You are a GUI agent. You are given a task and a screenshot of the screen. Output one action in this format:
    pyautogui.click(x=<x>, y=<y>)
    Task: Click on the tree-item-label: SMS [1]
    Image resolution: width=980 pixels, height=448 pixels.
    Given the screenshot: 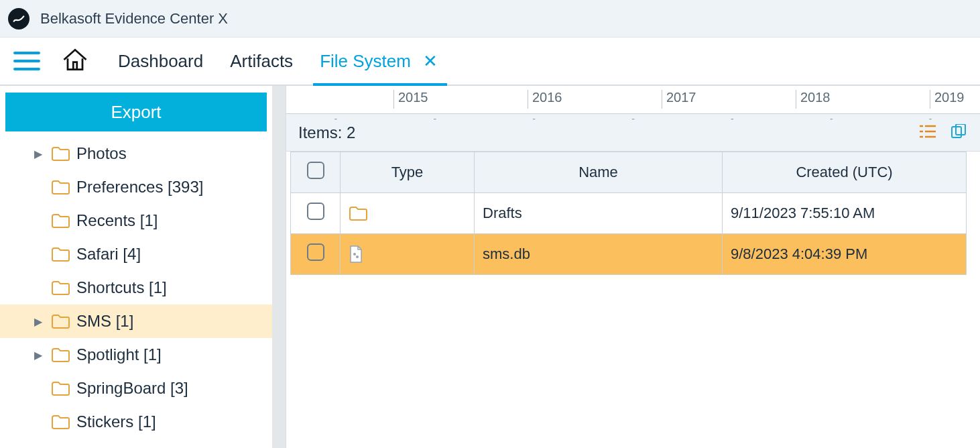 What is the action you would take?
    pyautogui.click(x=105, y=321)
    